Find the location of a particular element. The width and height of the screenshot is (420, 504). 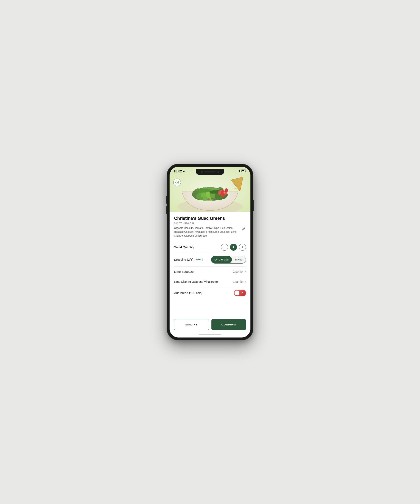

dressing-row: Dressing (2/3) NEW On the side Mixed is located at coordinates (210, 260).